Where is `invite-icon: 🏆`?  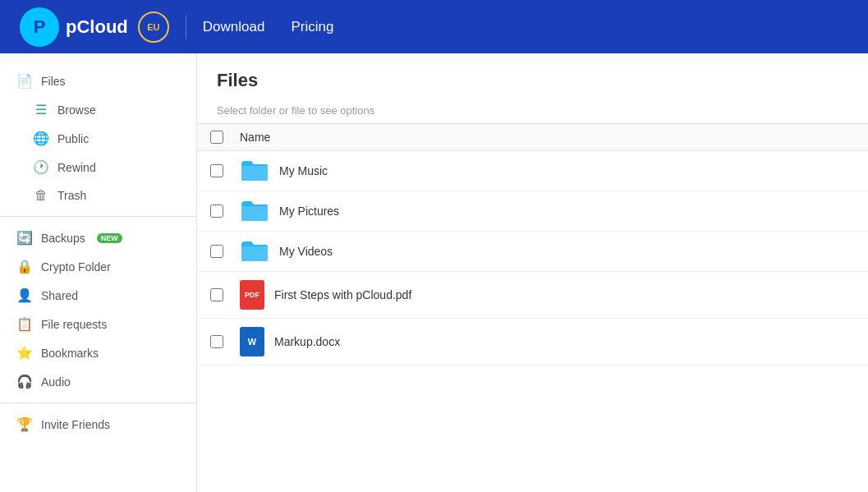 invite-icon: 🏆 is located at coordinates (25, 424).